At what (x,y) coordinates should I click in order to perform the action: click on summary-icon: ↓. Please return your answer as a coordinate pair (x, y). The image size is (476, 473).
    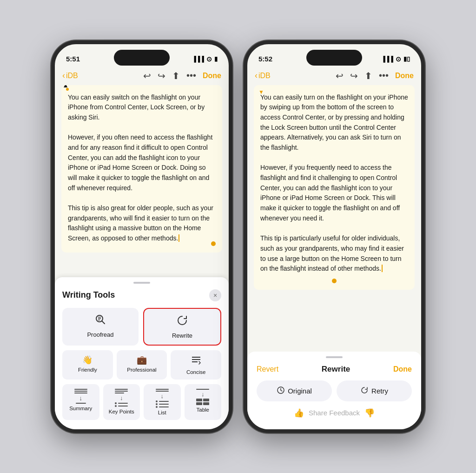
    Looking at the image, I should click on (81, 396).